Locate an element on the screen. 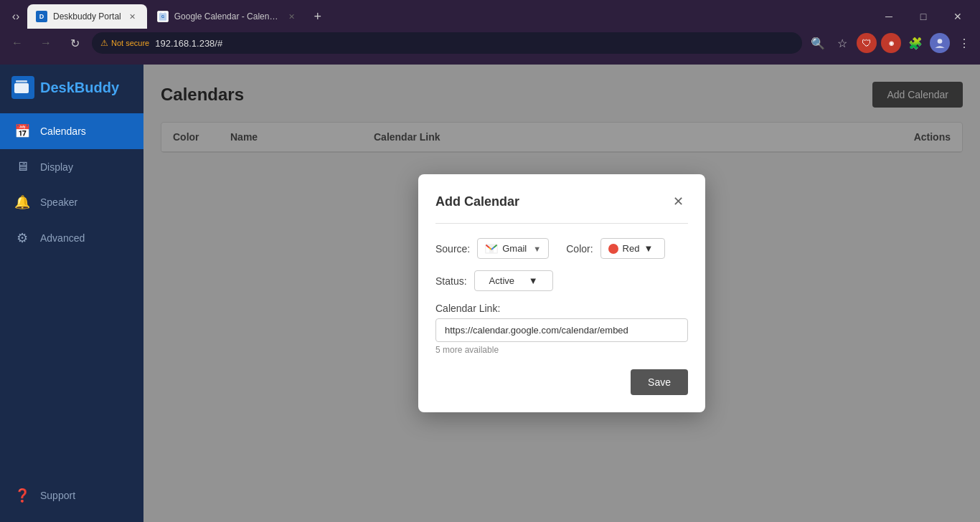 The width and height of the screenshot is (980, 522). sidebar-item-calendars: 📅 Calendars is located at coordinates (72, 131).